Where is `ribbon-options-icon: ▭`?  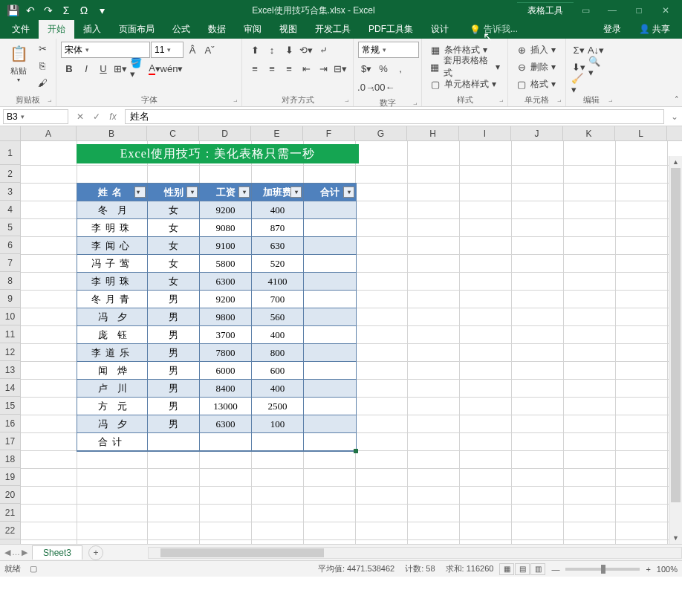
ribbon-options-icon: ▭ is located at coordinates (585, 10).